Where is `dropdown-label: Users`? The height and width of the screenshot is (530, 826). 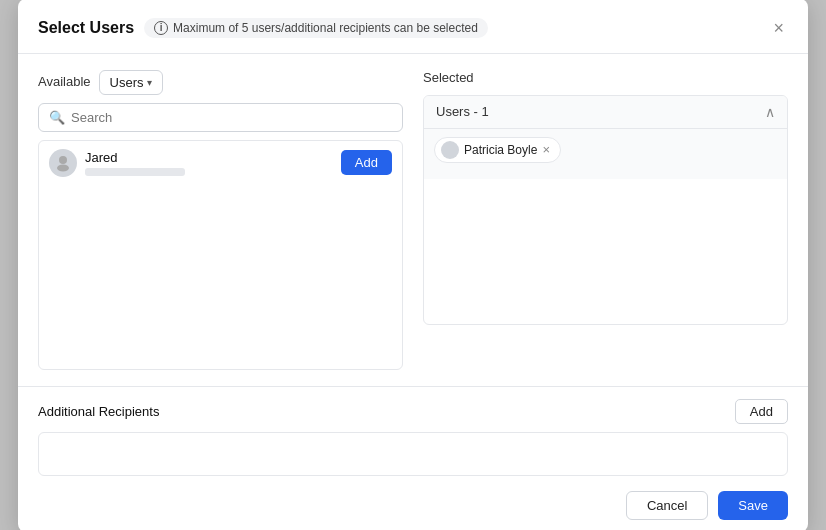
dropdown-label: Users is located at coordinates (127, 82).